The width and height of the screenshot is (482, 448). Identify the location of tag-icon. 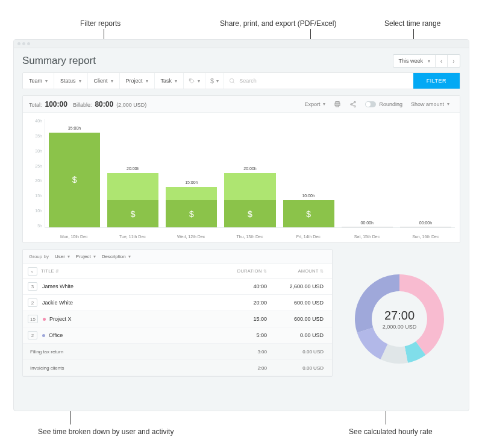
(192, 81).